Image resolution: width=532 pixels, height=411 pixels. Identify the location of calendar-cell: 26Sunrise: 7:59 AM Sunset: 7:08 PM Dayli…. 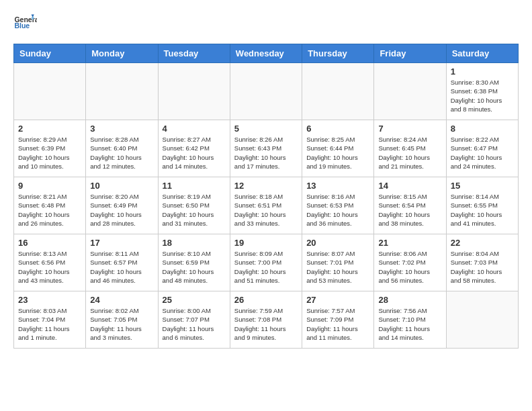
(266, 320).